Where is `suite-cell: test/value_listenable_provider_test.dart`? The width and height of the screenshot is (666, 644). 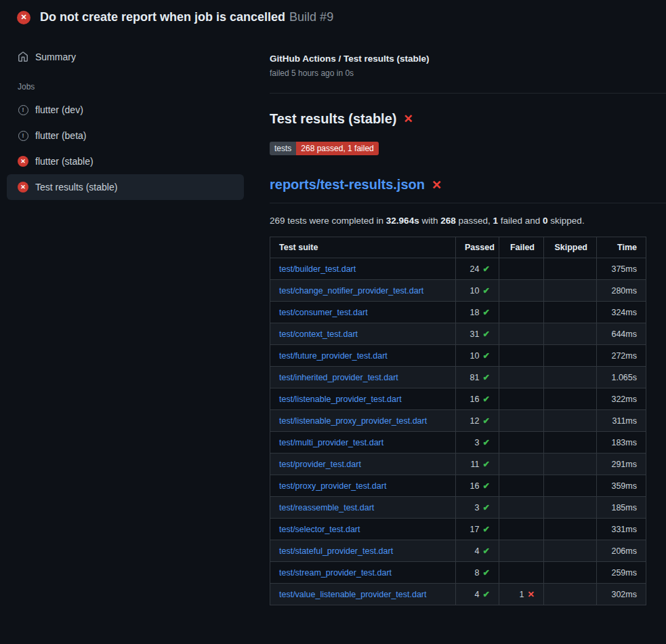 suite-cell: test/value_listenable_provider_test.dart is located at coordinates (363, 595).